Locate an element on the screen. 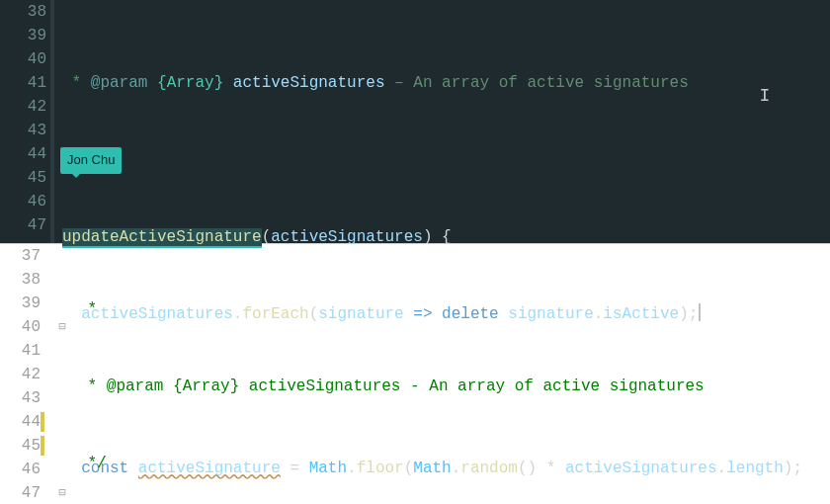 The height and width of the screenshot is (504, 830). code-line: * is located at coordinates (451, 309).